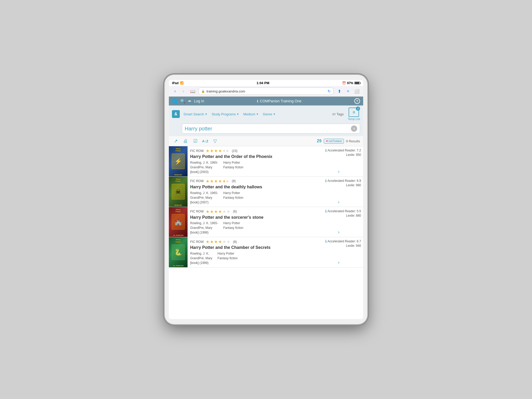  What do you see at coordinates (358, 109) in the screenshot?
I see `temp-list-badge: 0` at bounding box center [358, 109].